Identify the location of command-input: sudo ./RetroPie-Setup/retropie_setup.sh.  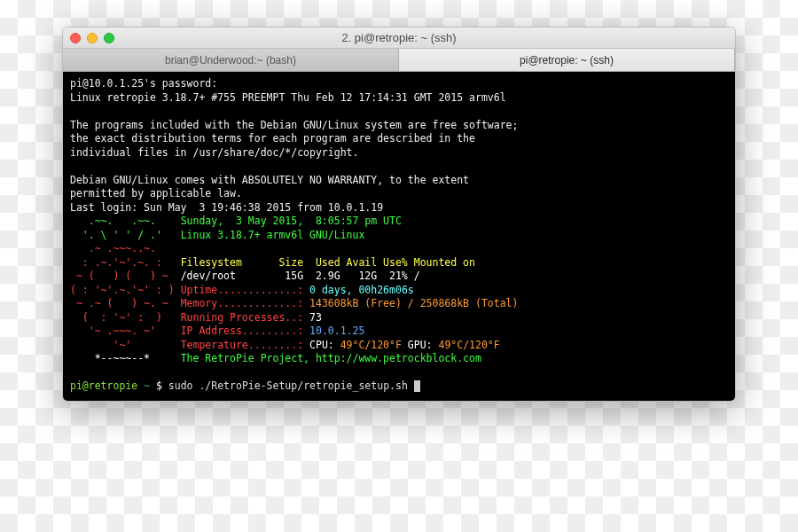
(291, 386).